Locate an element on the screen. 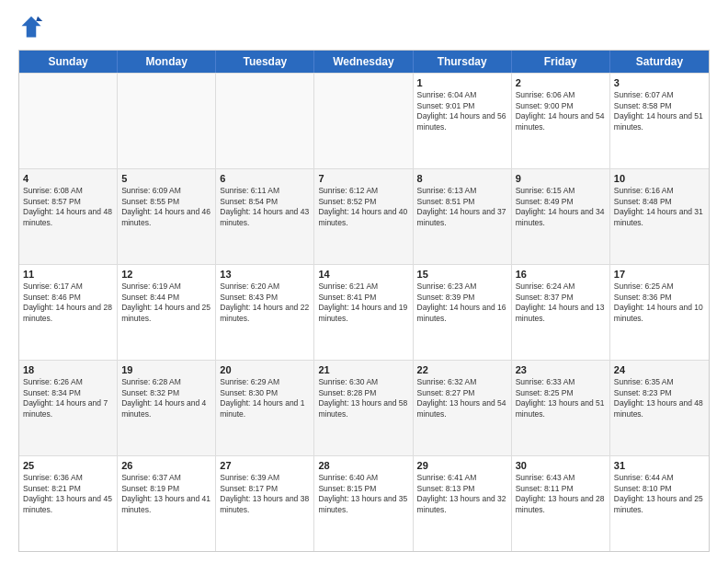 The width and height of the screenshot is (728, 563). cal-cell-26: 26Sunrise: 6:37 AM Sunset: 8:19 PM Dayli… is located at coordinates (167, 504).